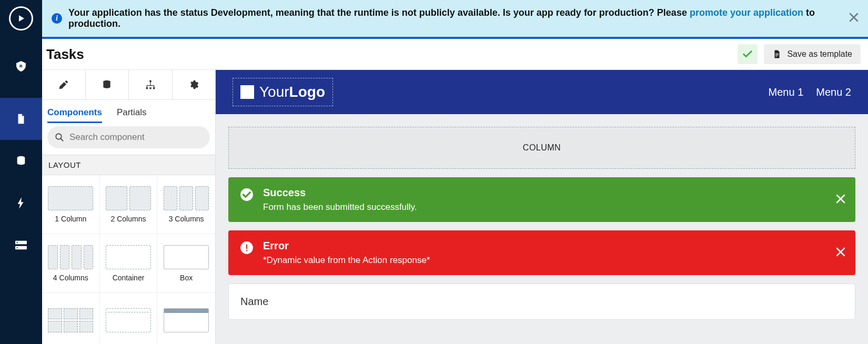 This screenshot has height=344, width=868. What do you see at coordinates (21, 66) in the screenshot?
I see `nav-badge: B` at bounding box center [21, 66].